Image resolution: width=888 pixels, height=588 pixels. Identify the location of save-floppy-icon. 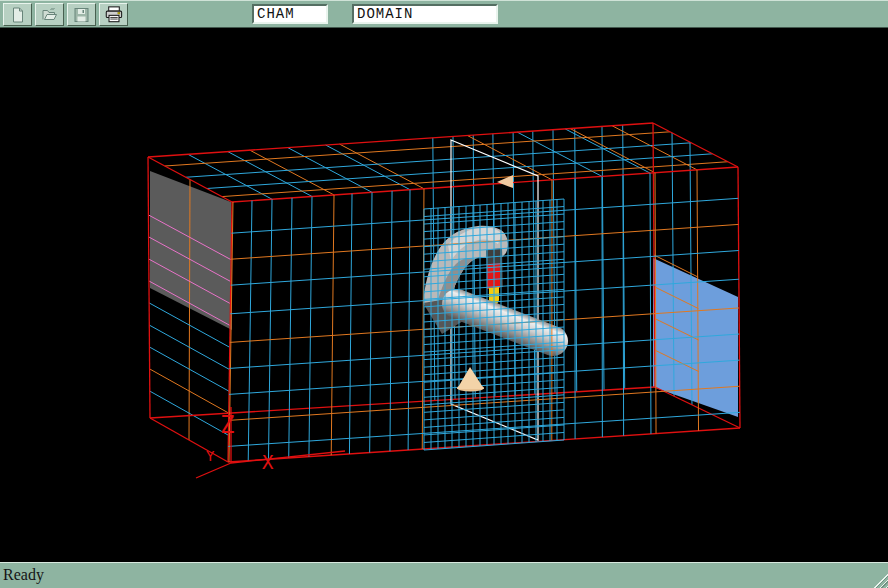
(82, 15).